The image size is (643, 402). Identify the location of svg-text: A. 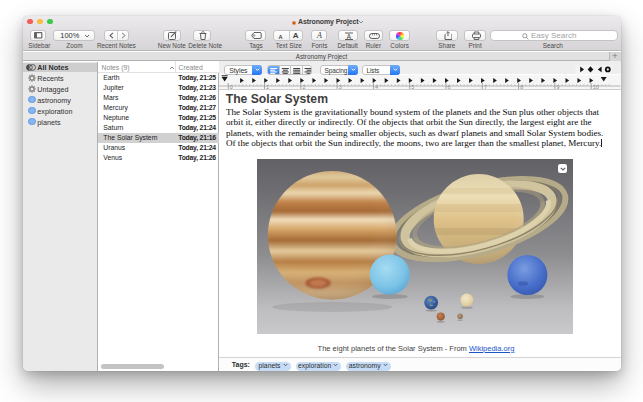
(348, 36).